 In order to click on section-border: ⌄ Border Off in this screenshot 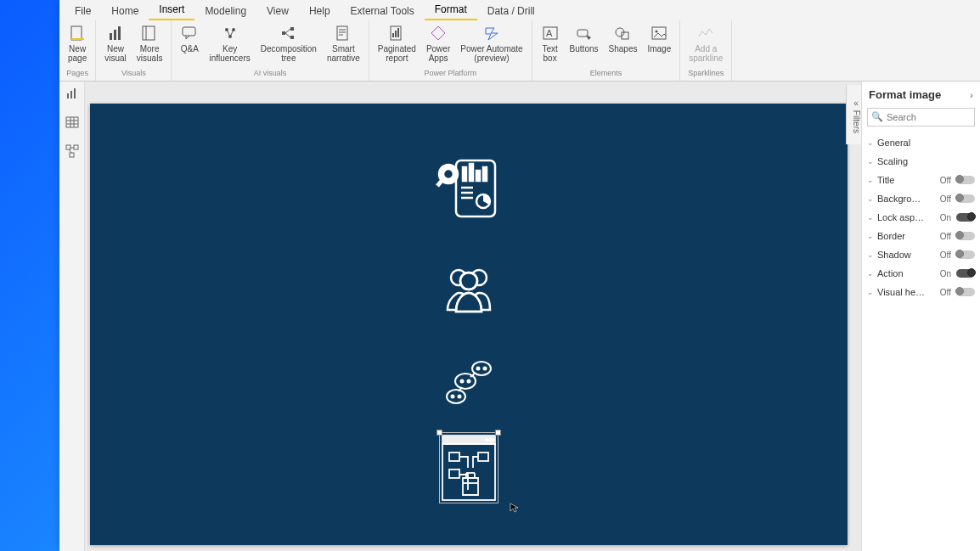, I will do `click(921, 236)`.